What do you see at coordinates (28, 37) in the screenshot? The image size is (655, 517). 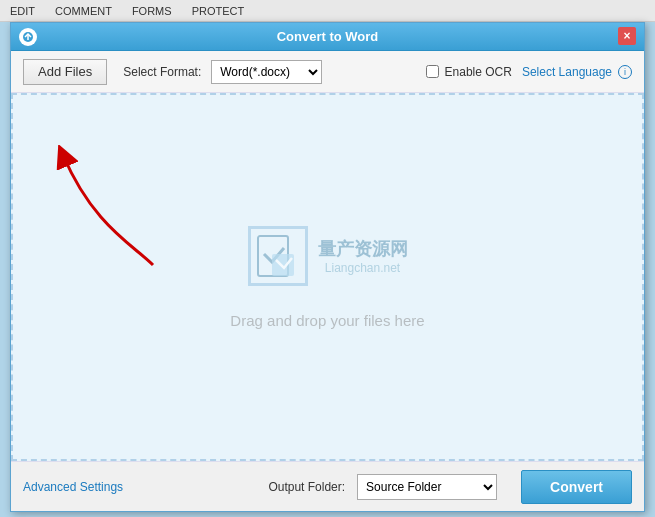 I see `dialog-app-icon` at bounding box center [28, 37].